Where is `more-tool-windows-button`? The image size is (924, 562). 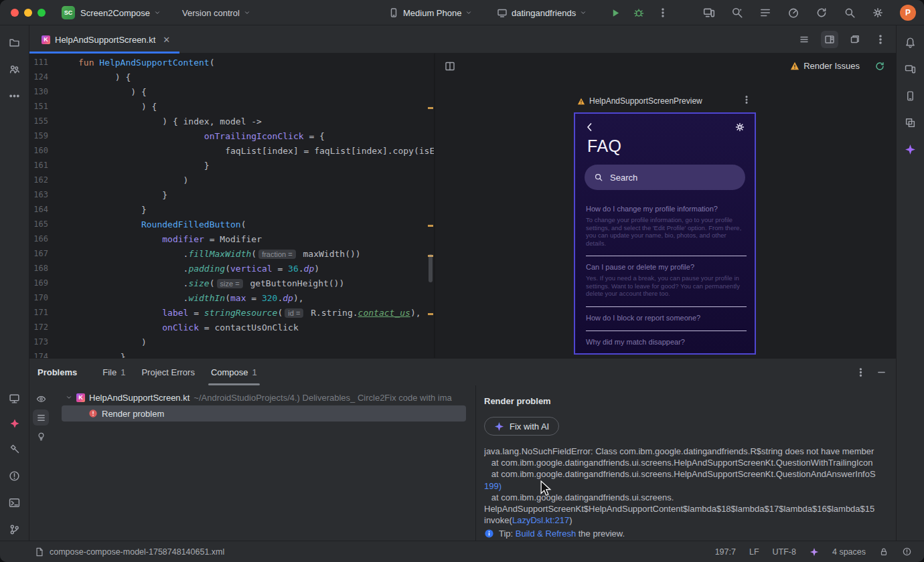
more-tool-windows-button is located at coordinates (15, 96).